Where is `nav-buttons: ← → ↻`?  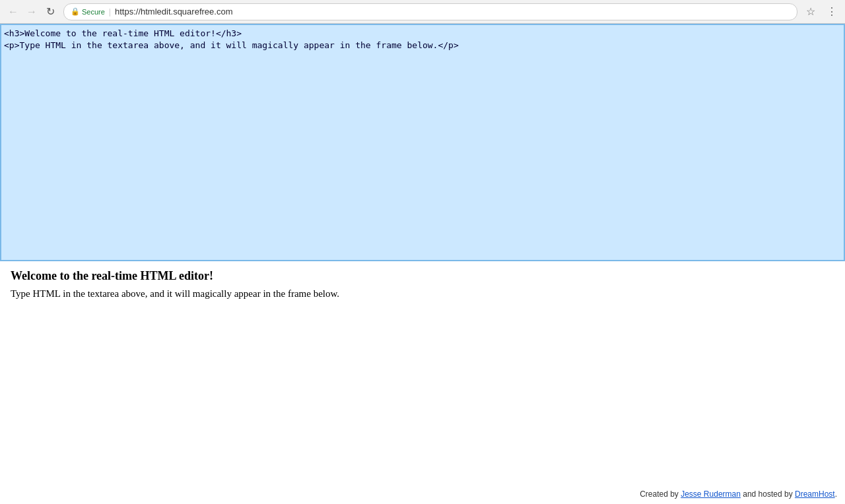 nav-buttons: ← → ↻ is located at coordinates (32, 12).